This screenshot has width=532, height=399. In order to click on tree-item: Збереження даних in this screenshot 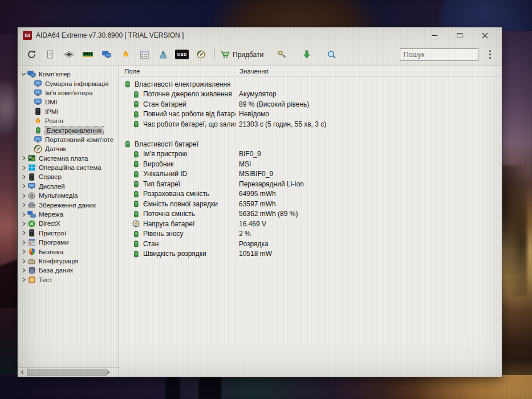, I will do `click(68, 205)`.